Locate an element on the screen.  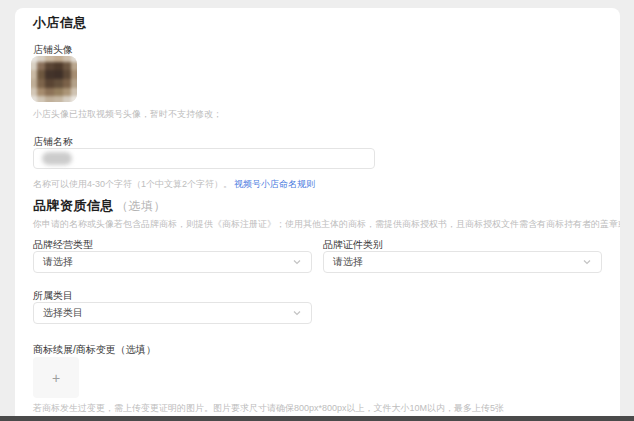
avatar-pixelated-mosaic is located at coordinates (54, 79).